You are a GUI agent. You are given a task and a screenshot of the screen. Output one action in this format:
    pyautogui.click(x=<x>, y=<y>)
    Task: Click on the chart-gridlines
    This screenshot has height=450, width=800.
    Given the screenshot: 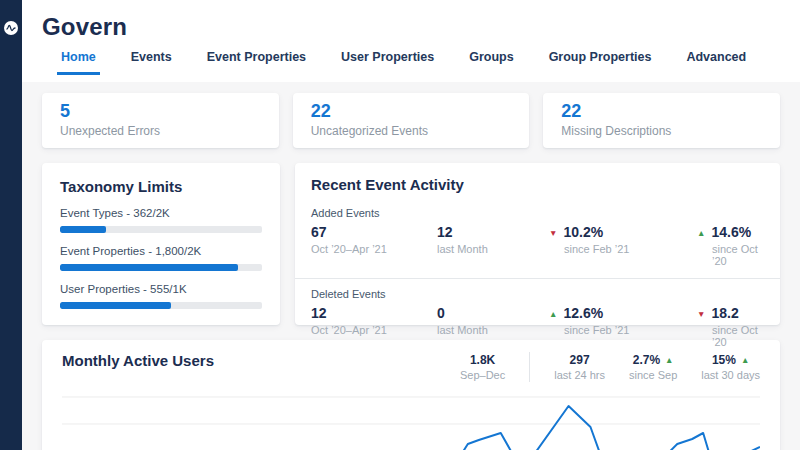 What is the action you would take?
    pyautogui.click(x=411, y=424)
    